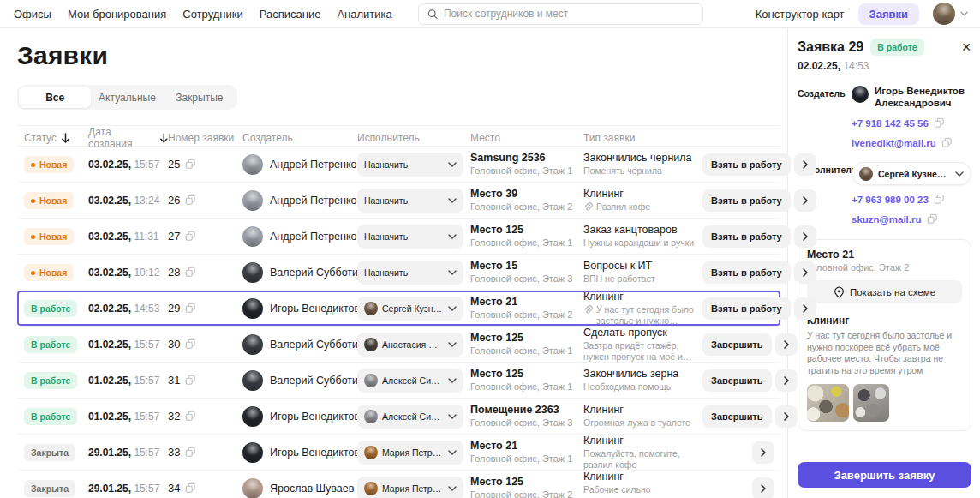 Image resolution: width=980 pixels, height=498 pixels. I want to click on request-number: 28, so click(206, 273).